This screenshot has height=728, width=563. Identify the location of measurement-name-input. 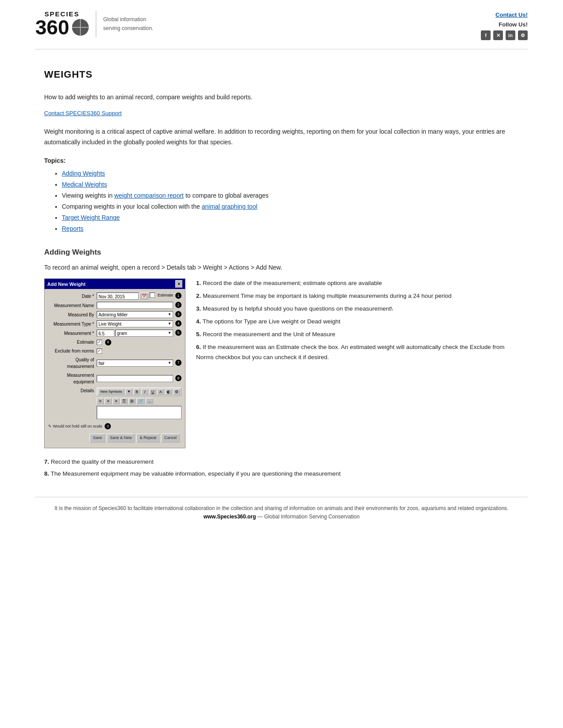
(135, 305).